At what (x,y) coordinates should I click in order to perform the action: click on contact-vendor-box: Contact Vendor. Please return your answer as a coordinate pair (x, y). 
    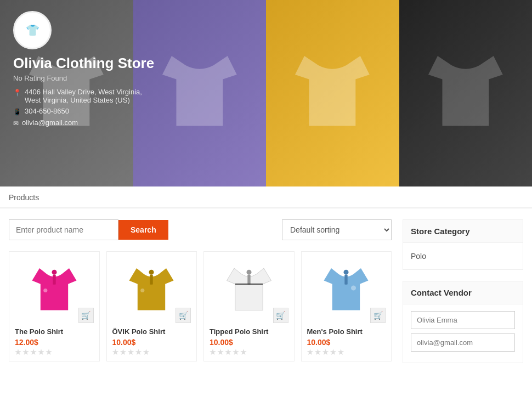
    Looking at the image, I should click on (463, 322).